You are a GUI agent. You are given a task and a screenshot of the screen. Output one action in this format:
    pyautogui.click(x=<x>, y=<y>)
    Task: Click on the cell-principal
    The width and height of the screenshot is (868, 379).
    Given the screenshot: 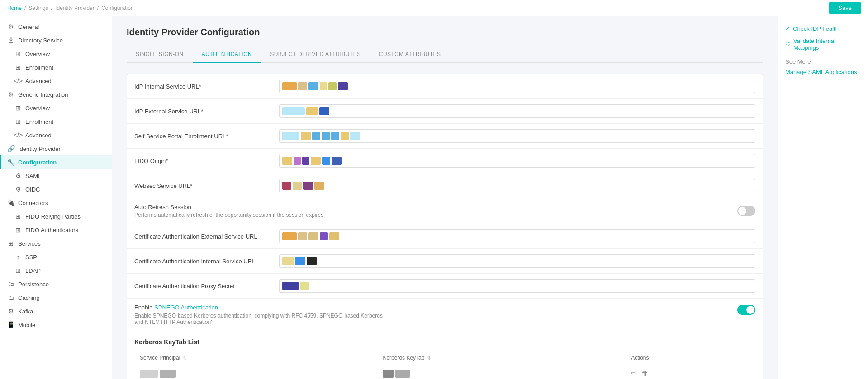 What is the action you would take?
    pyautogui.click(x=256, y=372)
    